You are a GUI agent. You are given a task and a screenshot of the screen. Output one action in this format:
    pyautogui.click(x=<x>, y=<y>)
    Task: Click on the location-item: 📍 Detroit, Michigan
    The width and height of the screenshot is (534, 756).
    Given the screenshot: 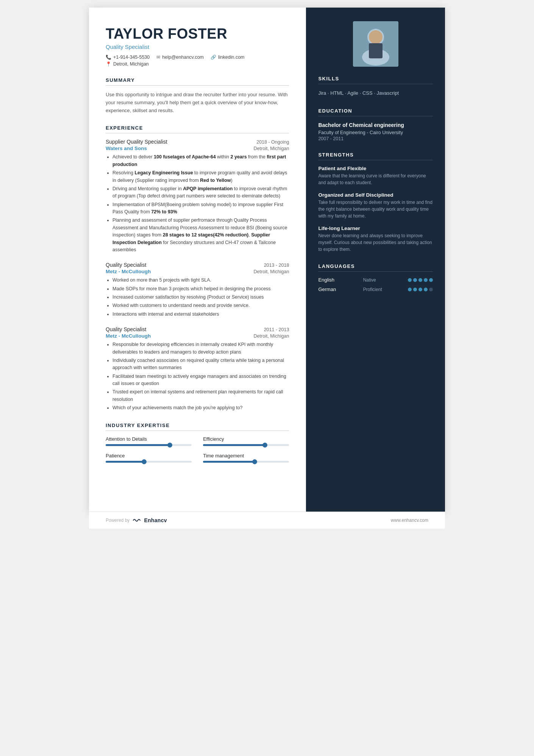 What is the action you would take?
    pyautogui.click(x=127, y=64)
    